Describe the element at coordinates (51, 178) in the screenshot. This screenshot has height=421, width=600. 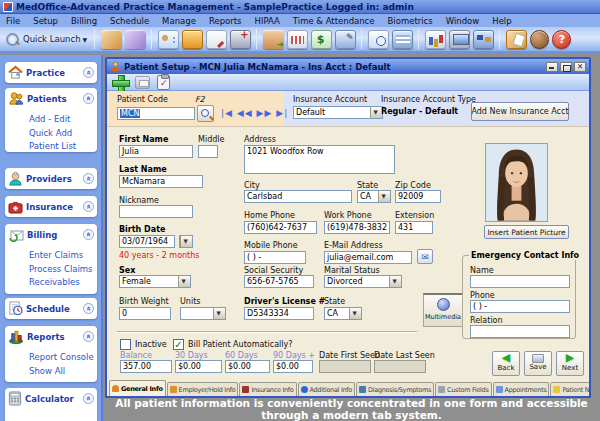
I see `sidebar-section-providers: Providers «` at that location.